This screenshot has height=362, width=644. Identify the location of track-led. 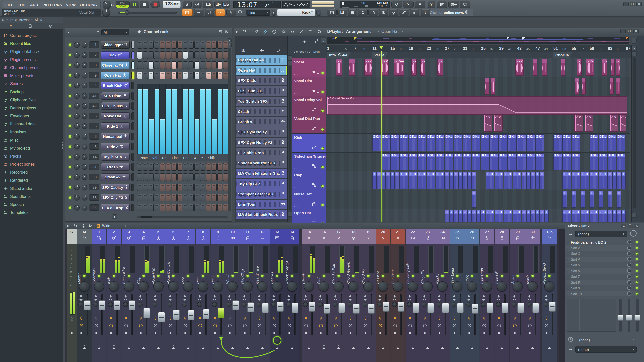
(323, 130).